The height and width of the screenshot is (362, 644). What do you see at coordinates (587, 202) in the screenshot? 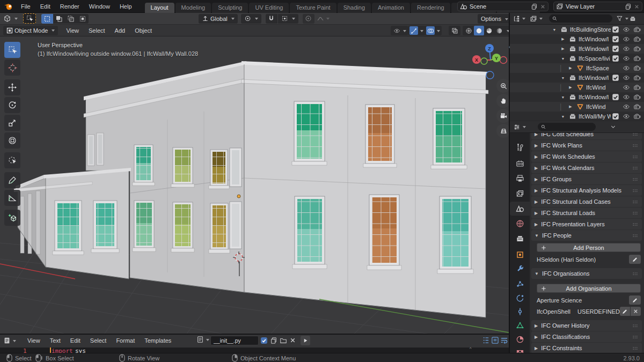
I see `panel-ifc-structural-load-cases: ▶IFC Structural Load Cases` at bounding box center [587, 202].